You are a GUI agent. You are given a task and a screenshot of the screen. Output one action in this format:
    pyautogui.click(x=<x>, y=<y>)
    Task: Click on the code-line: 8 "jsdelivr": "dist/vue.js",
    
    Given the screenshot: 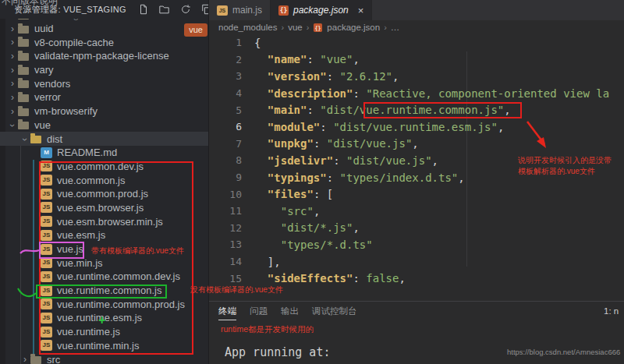 What is the action you would take?
    pyautogui.click(x=417, y=161)
    